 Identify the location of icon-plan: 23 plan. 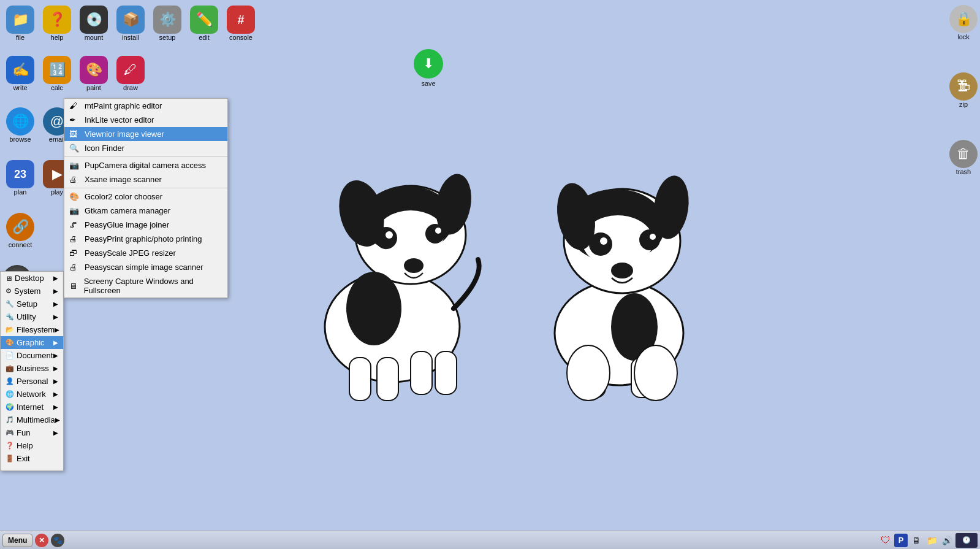
(20, 178).